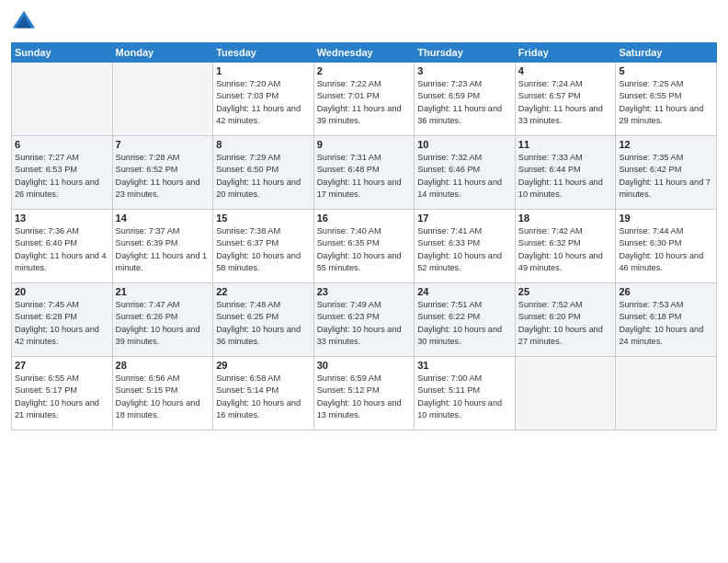 This screenshot has height=563, width=728. What do you see at coordinates (164, 365) in the screenshot?
I see `day-number: 28` at bounding box center [164, 365].